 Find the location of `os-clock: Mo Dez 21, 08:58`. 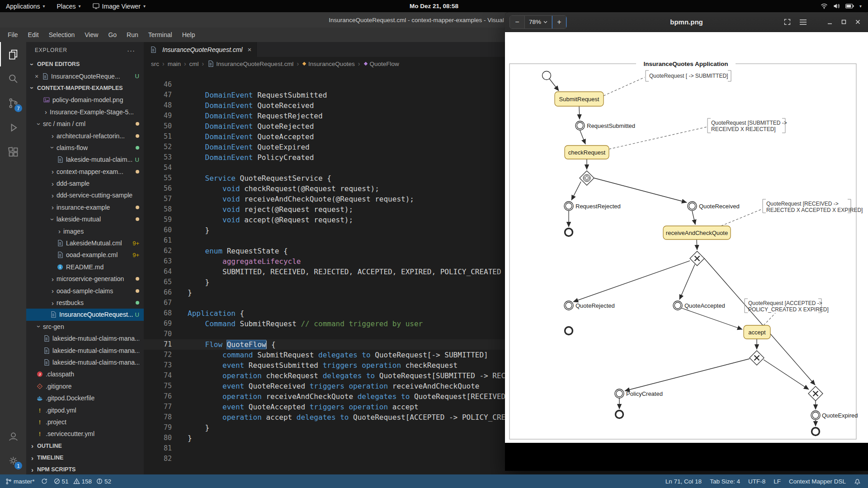

os-clock: Mo Dez 21, 08:58 is located at coordinates (434, 6).